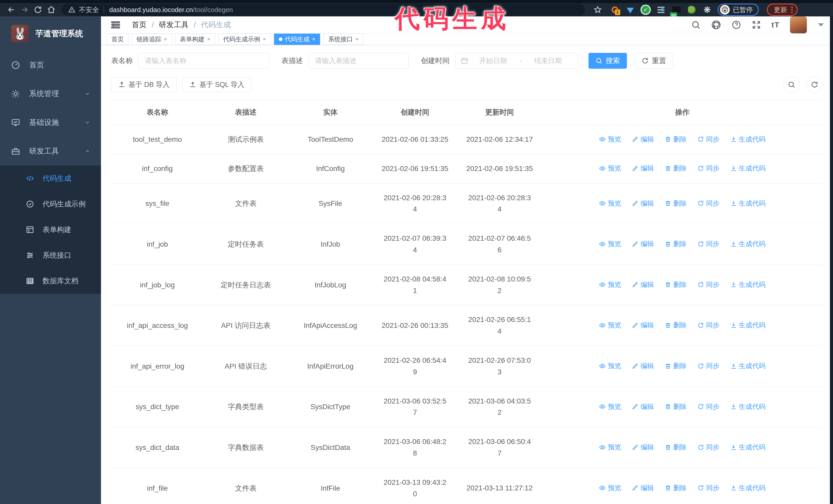  What do you see at coordinates (116, 25) in the screenshot?
I see `sidebar-collapse-icon` at bounding box center [116, 25].